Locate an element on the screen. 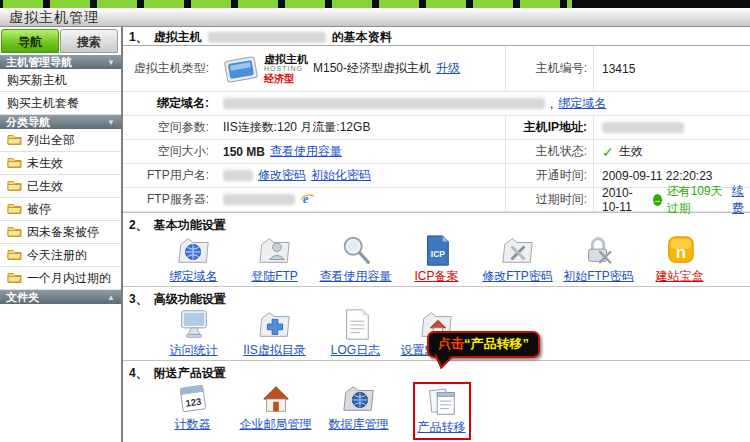  section-number: 3、 is located at coordinates (138, 300).